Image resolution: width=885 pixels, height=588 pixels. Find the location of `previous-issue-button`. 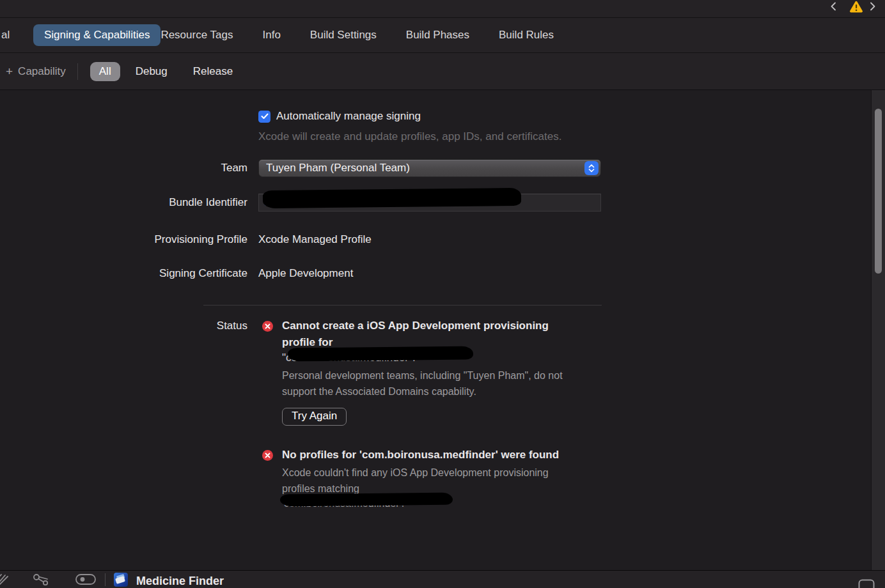

previous-issue-button is located at coordinates (833, 8).